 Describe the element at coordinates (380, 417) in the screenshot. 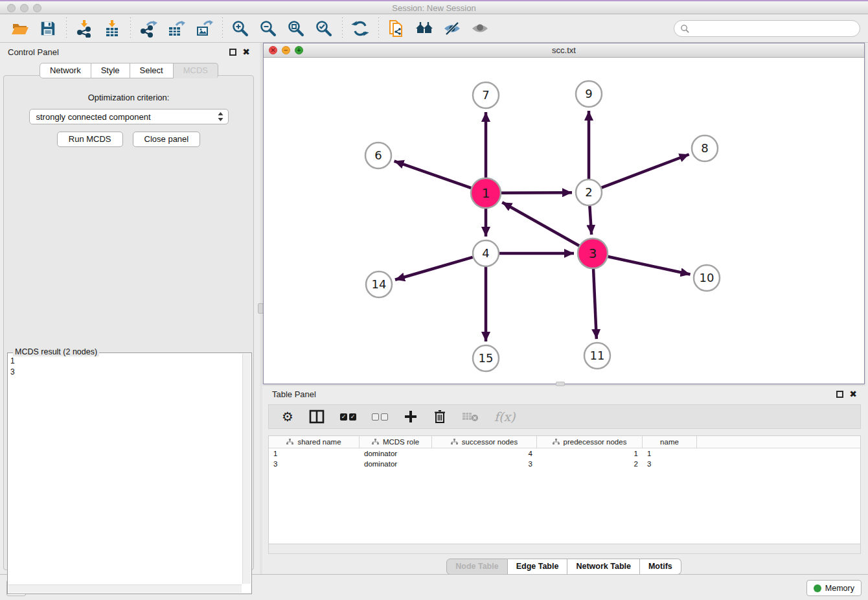

I see `deselect-all-checkboxes-icon` at that location.